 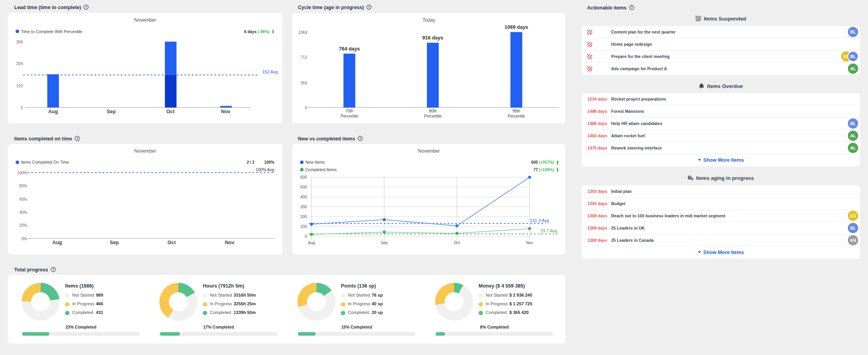 I want to click on svg-text: 60%, so click(x=23, y=200).